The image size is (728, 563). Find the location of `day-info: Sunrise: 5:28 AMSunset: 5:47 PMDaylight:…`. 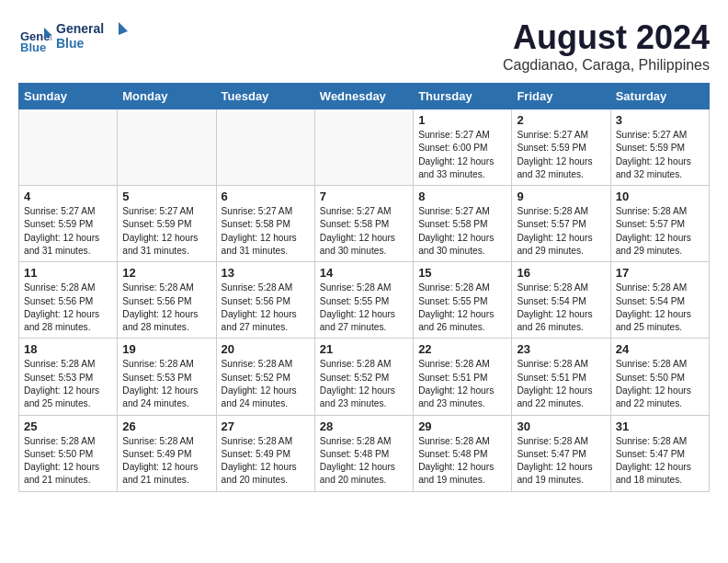

day-info: Sunrise: 5:28 AMSunset: 5:47 PMDaylight:… is located at coordinates (561, 462).